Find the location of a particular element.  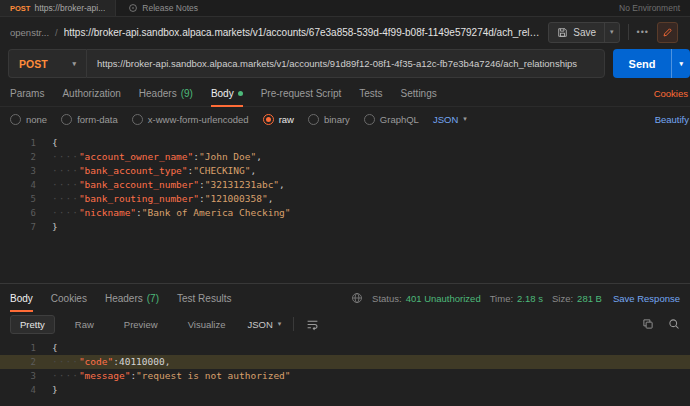

cookies-link: Cookies is located at coordinates (671, 94).